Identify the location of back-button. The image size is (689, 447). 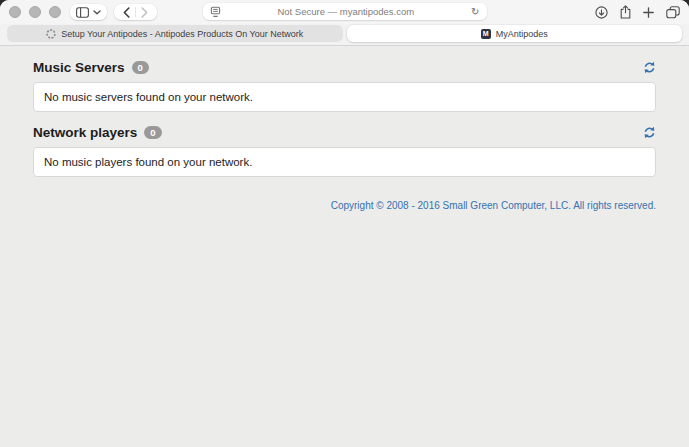
(126, 12).